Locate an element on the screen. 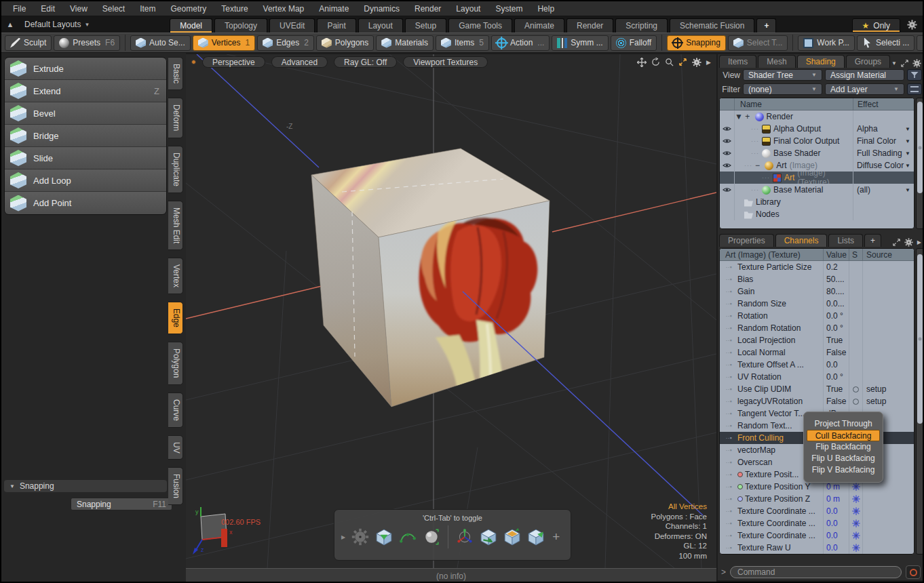 Image resolution: width=924 pixels, height=583 pixels. toolbar-button: Action ... is located at coordinates (520, 43).